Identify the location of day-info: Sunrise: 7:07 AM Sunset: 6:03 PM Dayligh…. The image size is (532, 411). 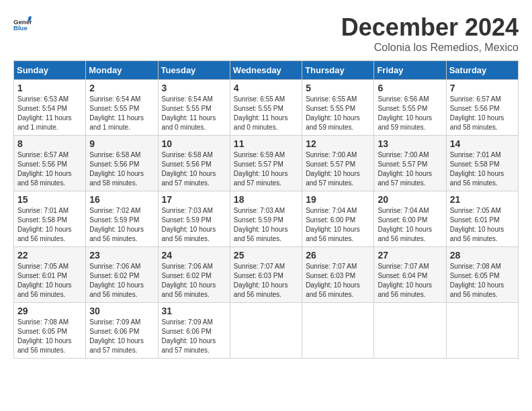
(266, 281).